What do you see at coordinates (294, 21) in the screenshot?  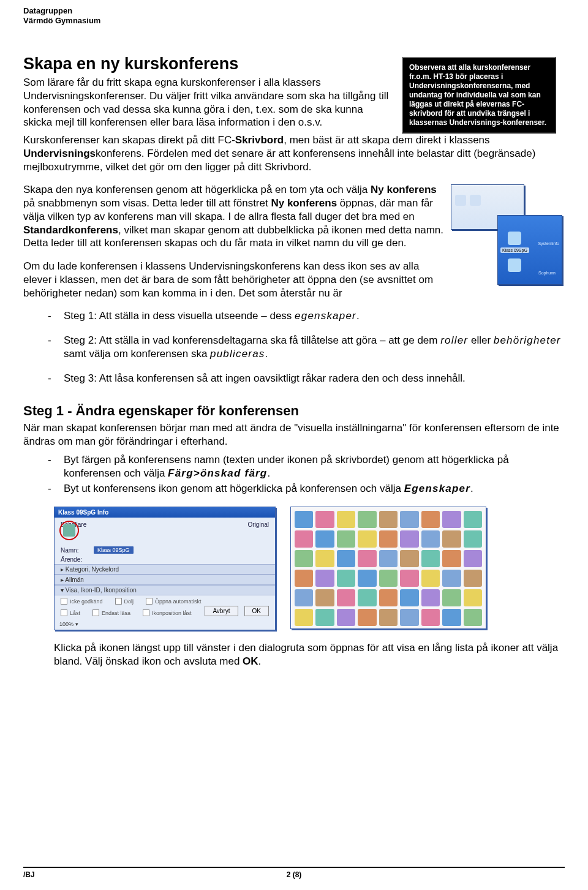 I see `header-line2: Värmdö Gymnasium` at bounding box center [294, 21].